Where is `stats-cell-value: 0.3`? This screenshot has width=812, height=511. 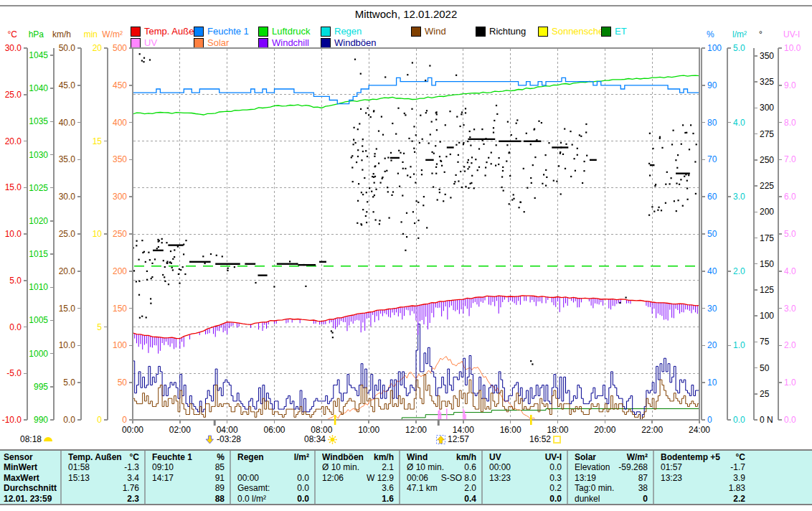 stats-cell-value: 0.3 is located at coordinates (555, 478).